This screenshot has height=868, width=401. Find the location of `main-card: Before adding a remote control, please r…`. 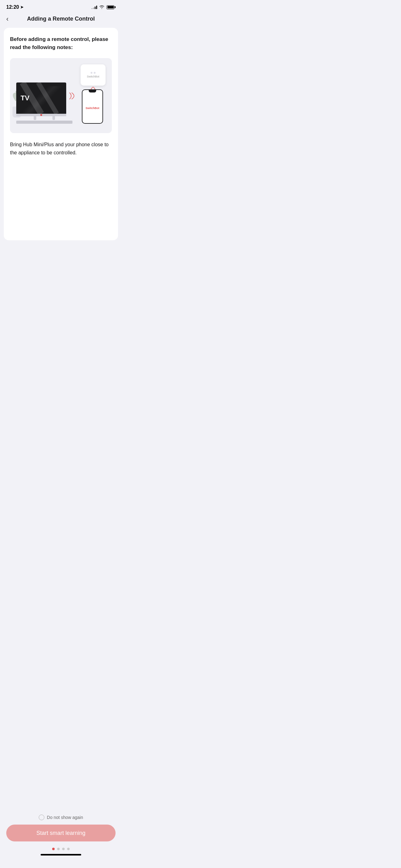

main-card: Before adding a remote control, please r… is located at coordinates (61, 134).